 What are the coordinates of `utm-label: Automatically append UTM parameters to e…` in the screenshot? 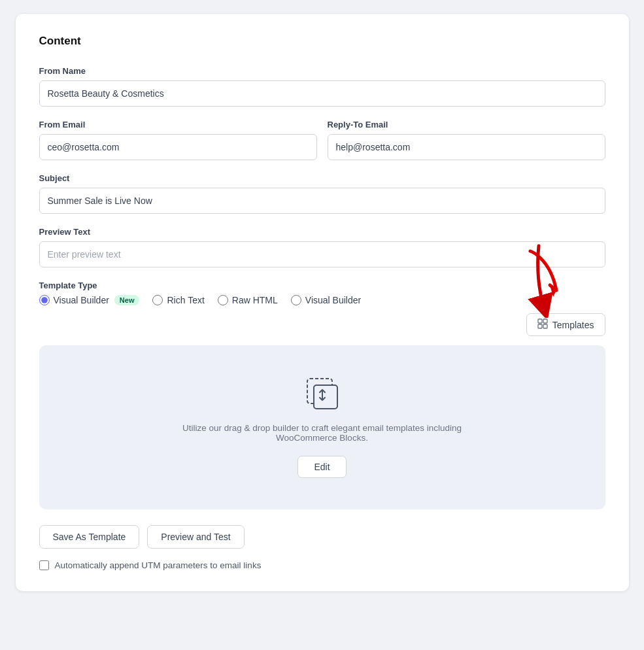 It's located at (158, 565).